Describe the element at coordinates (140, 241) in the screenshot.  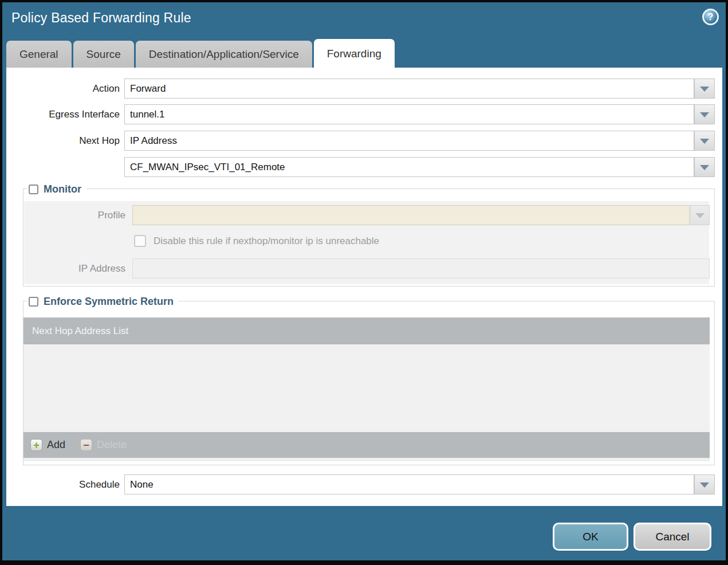
I see `disable-rule-checkbox` at that location.